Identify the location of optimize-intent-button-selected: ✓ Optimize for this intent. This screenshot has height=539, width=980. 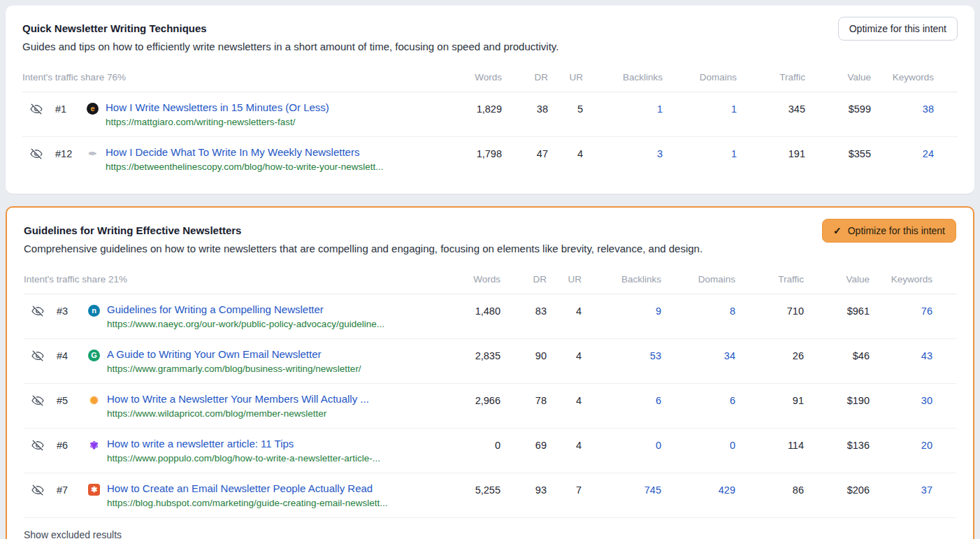
(889, 231).